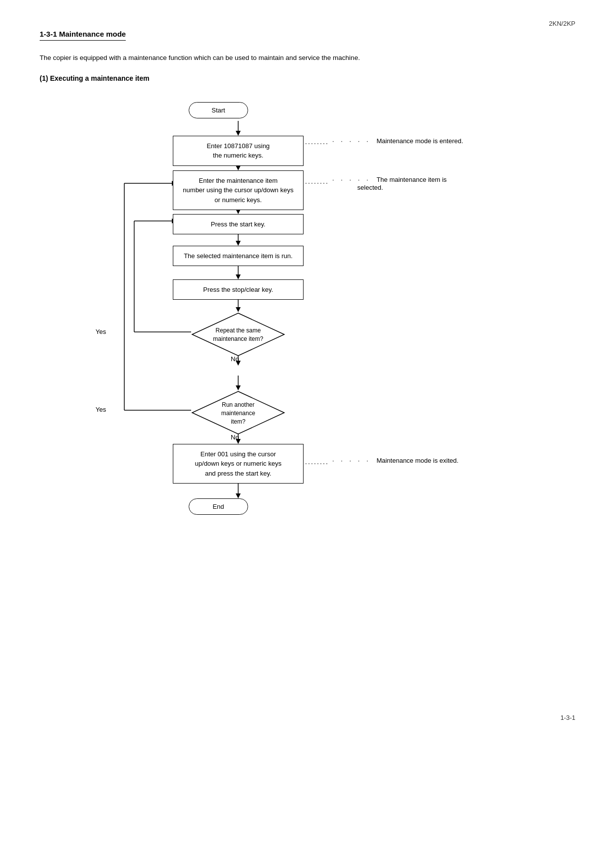 This screenshot has width=615, height=868. What do you see at coordinates (308, 58) in the screenshot?
I see `section-description: The copier is equipped with a maintenanc…` at bounding box center [308, 58].